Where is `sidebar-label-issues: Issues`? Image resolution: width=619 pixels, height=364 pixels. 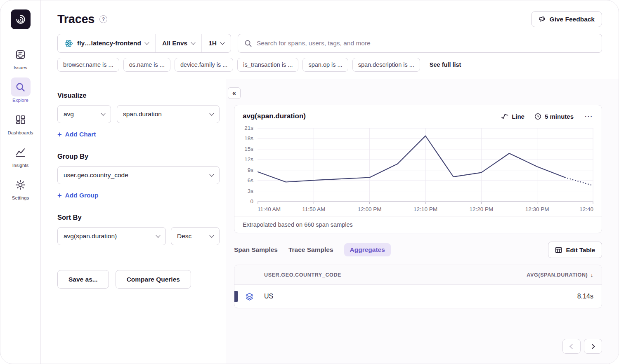
sidebar-label-issues: Issues is located at coordinates (21, 68).